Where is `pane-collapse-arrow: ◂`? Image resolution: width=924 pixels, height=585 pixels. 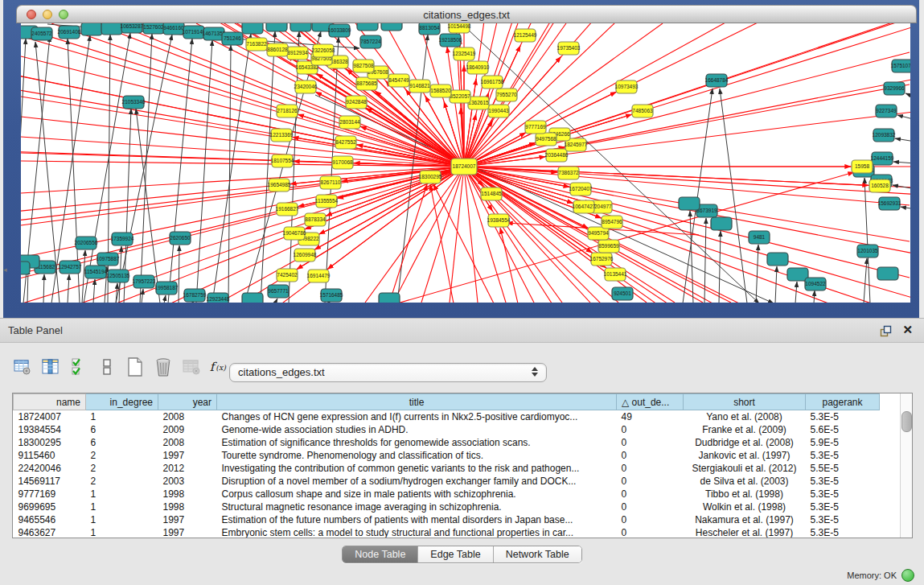
pane-collapse-arrow: ◂ is located at coordinates (5, 270).